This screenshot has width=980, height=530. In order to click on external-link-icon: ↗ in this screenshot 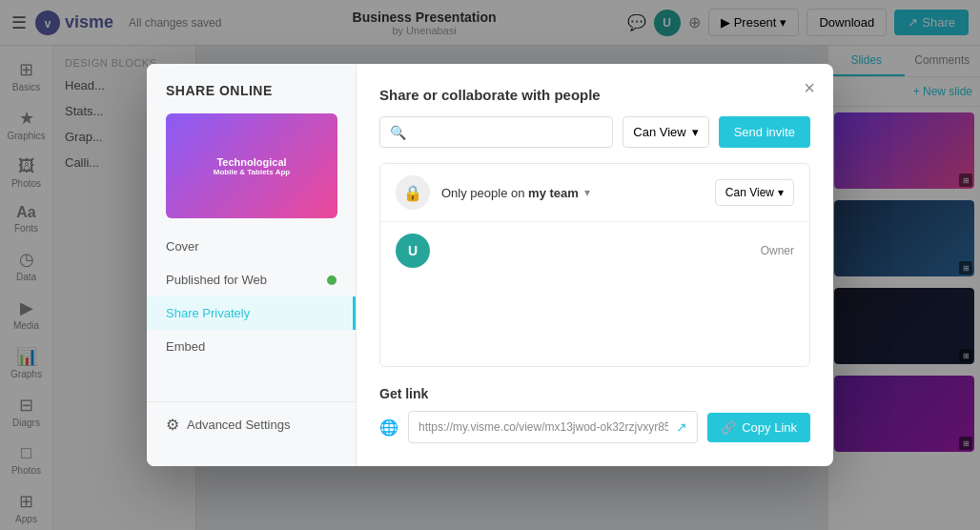, I will do `click(682, 427)`.